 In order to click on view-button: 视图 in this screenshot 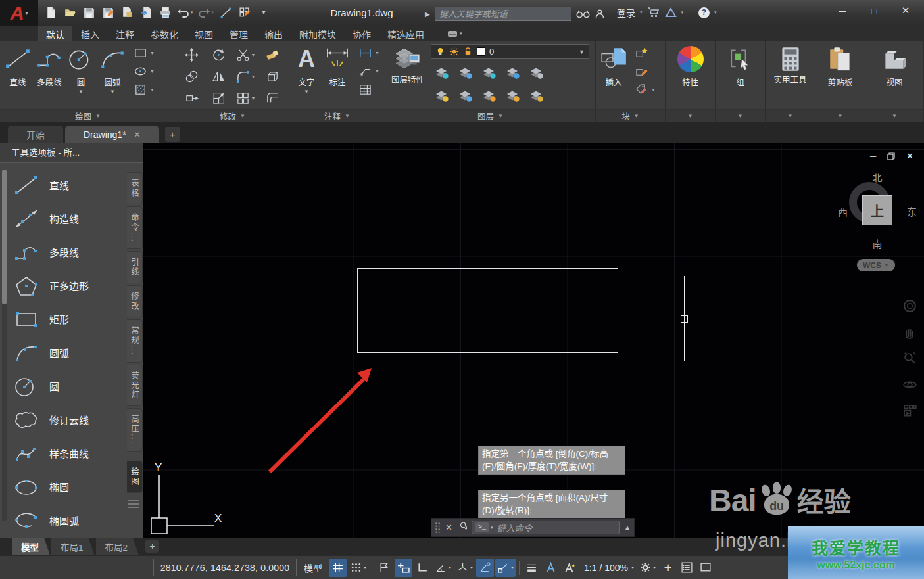, I will do `click(894, 66)`.